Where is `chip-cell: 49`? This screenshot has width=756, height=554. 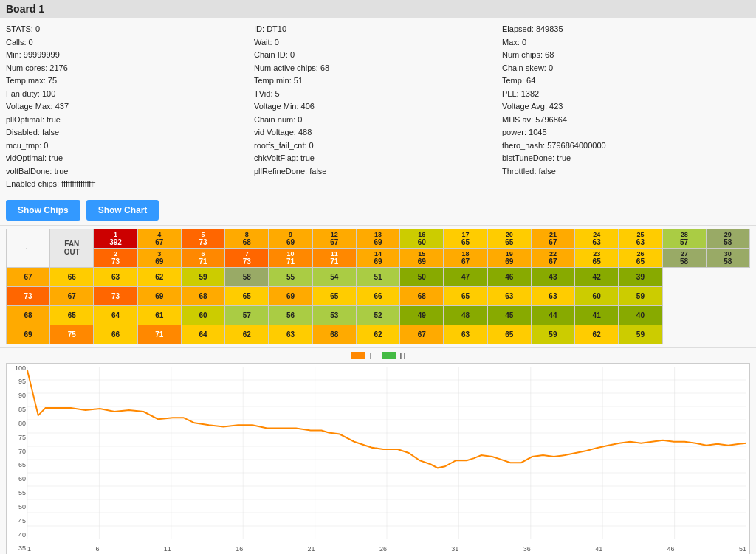 chip-cell: 49 is located at coordinates (422, 315).